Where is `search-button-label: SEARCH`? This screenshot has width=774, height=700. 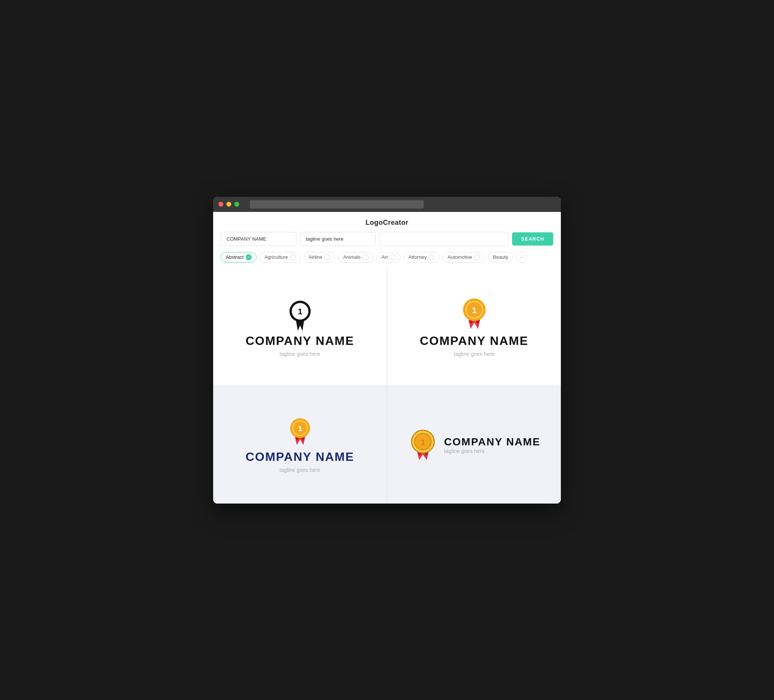 search-button-label: SEARCH is located at coordinates (533, 239).